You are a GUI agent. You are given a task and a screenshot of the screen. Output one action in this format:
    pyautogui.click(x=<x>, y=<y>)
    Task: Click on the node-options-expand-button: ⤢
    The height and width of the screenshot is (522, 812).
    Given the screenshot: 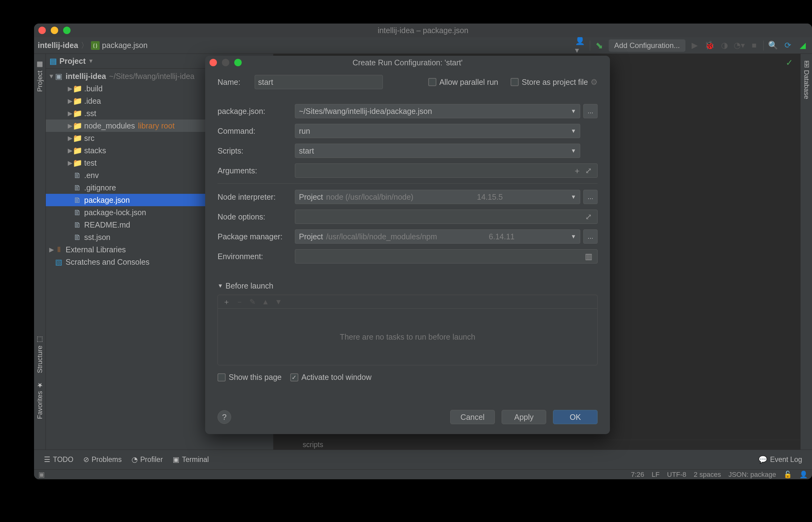 What is the action you would take?
    pyautogui.click(x=588, y=217)
    